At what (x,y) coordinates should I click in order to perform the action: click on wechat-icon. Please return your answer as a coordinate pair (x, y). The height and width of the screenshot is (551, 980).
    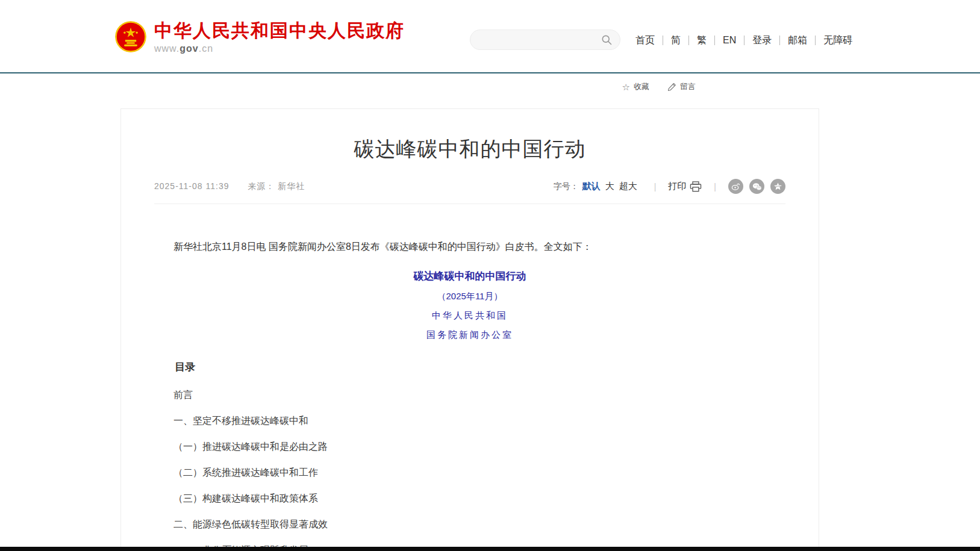
    Looking at the image, I should click on (757, 187).